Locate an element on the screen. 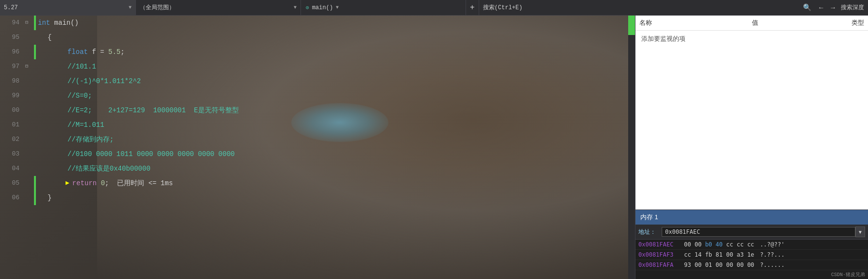  code-line: 06} is located at coordinates (317, 198).